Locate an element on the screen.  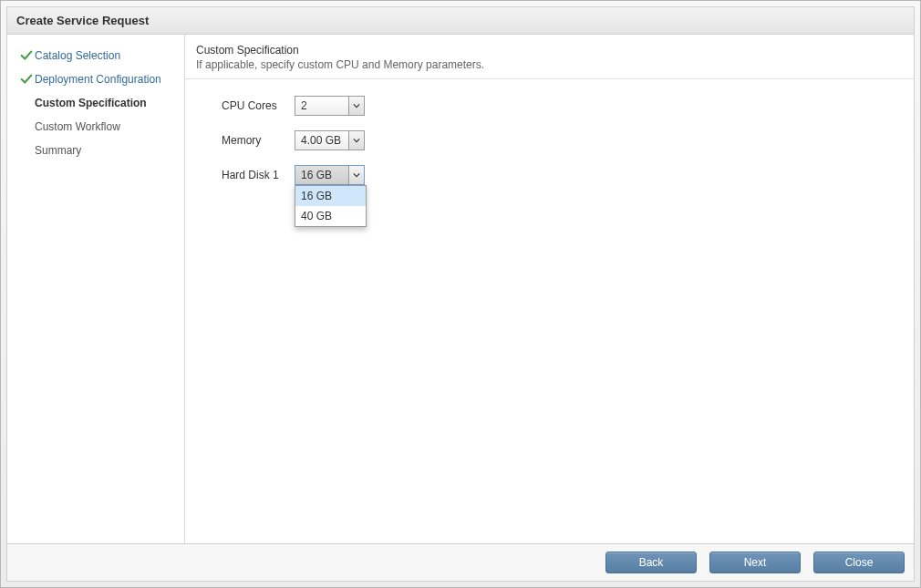
cpu-cores-select: 2 is located at coordinates (330, 106).